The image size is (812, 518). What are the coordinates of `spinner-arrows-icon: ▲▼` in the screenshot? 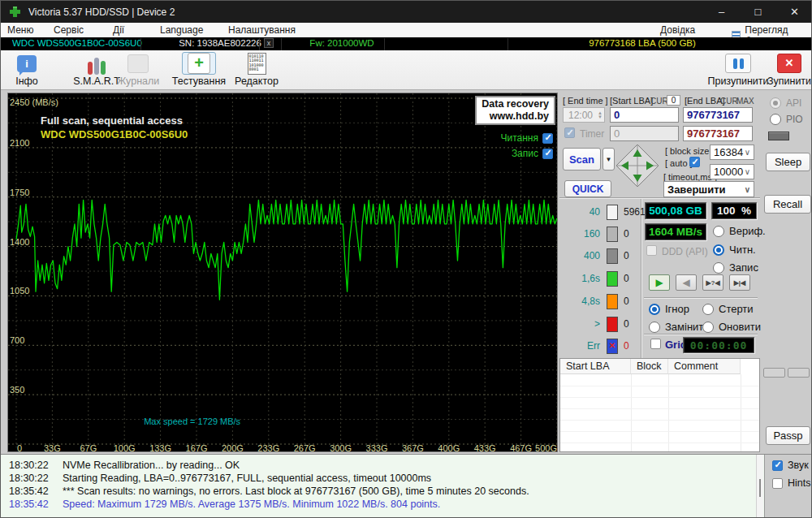 It's located at (601, 115).